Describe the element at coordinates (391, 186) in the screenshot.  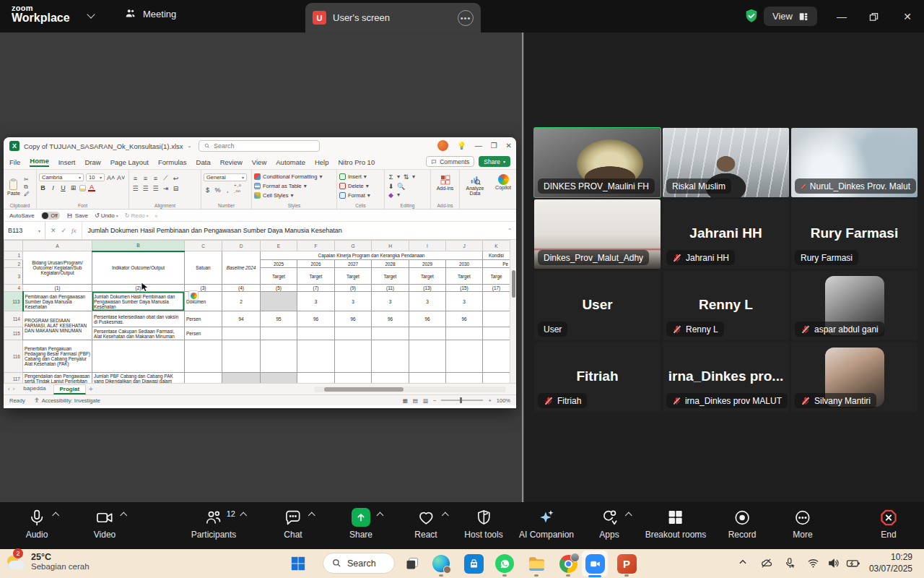
I see `fill-button: ⬇` at that location.